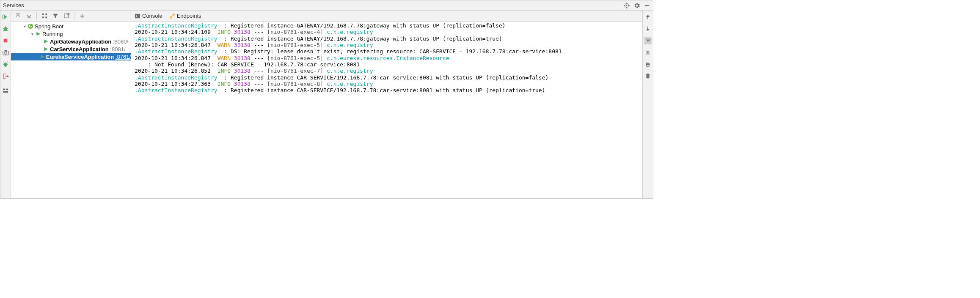 The width and height of the screenshot is (980, 298). What do you see at coordinates (327, 5) in the screenshot?
I see `panel-header: Services` at bounding box center [327, 5].